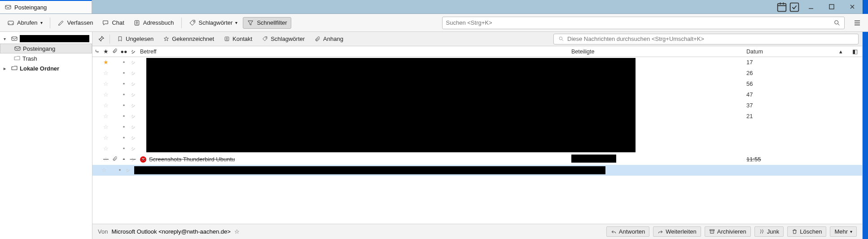 Image resolution: width=868 pixels, height=239 pixels. What do you see at coordinates (677, 232) in the screenshot?
I see `forward-button: Weiterleiten` at bounding box center [677, 232].